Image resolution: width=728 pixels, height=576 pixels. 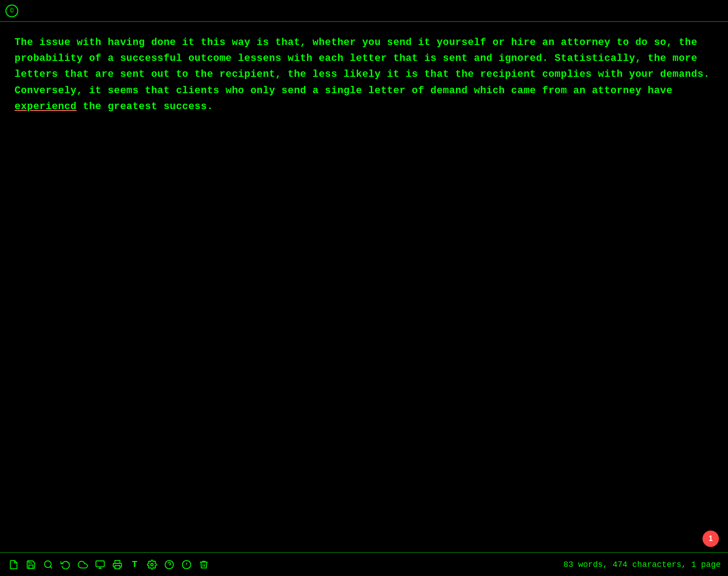 I want to click on body-text-part2: the greatest success., so click(x=145, y=106).